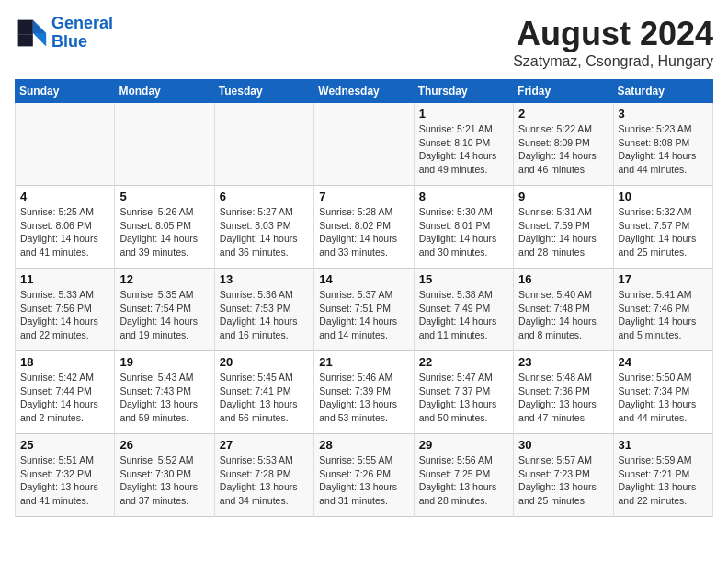  What do you see at coordinates (64, 197) in the screenshot?
I see `day-number: 4` at bounding box center [64, 197].